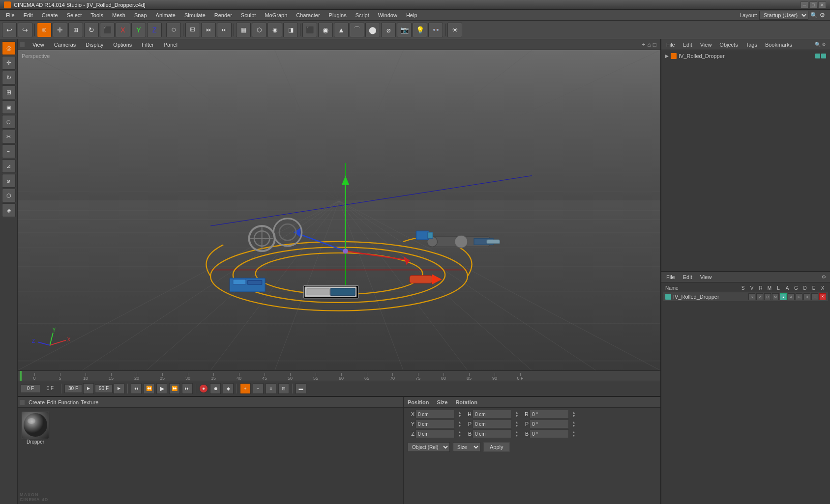  Describe the element at coordinates (224, 30) in the screenshot. I see `frame-end-button: ⏭` at that location.